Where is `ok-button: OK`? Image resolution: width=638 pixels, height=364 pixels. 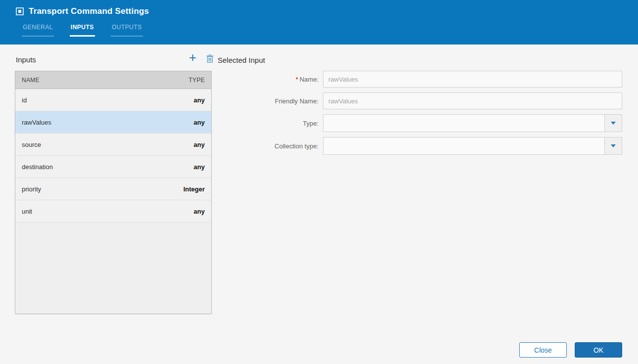
ok-button: OK is located at coordinates (598, 350).